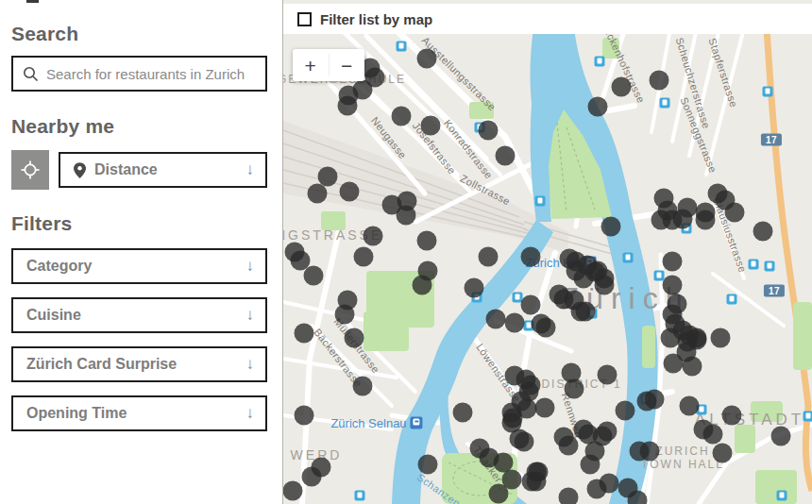 The width and height of the screenshot is (812, 504). What do you see at coordinates (140, 315) in the screenshot?
I see `filter-cuisine: Cuisine ↓` at bounding box center [140, 315].